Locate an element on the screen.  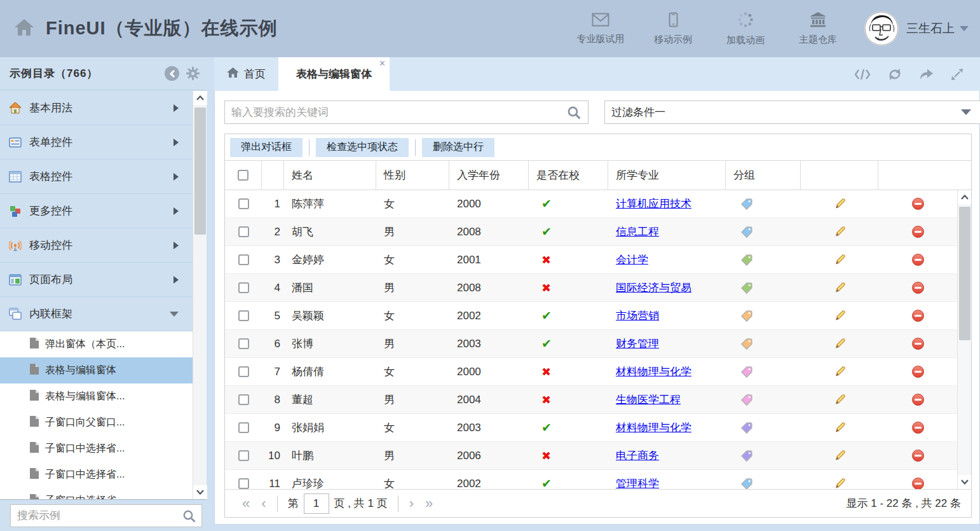
sidebar-item-more-controls: 更多控件 is located at coordinates (97, 211).